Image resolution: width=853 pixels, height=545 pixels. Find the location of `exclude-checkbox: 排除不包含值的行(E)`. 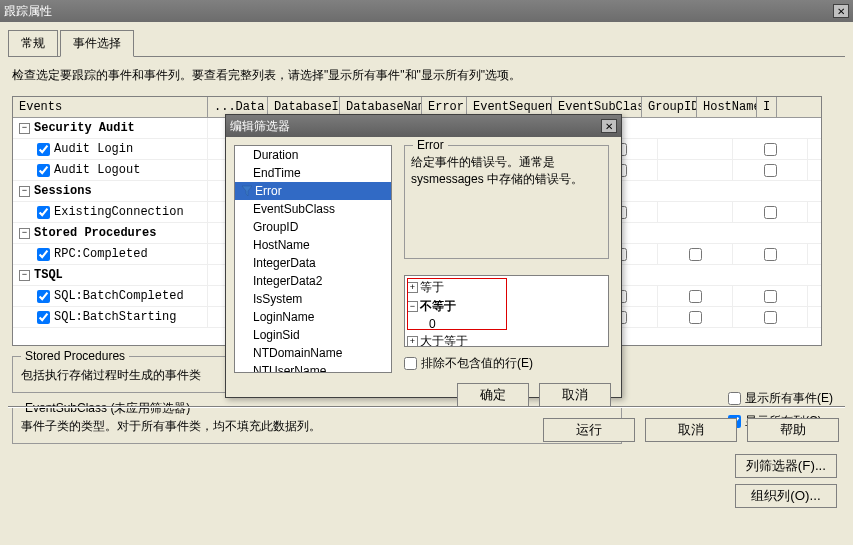

exclude-checkbox: 排除不包含值的行(E) is located at coordinates (468, 364).